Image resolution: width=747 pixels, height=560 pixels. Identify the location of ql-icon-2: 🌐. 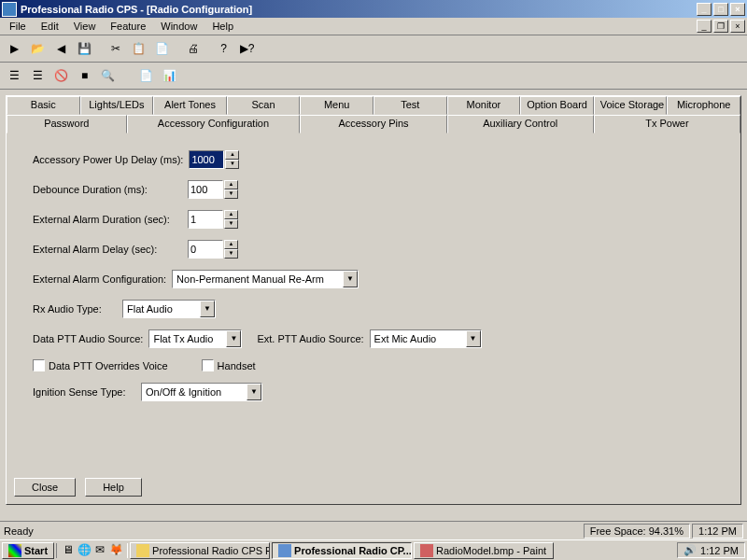
(84, 551).